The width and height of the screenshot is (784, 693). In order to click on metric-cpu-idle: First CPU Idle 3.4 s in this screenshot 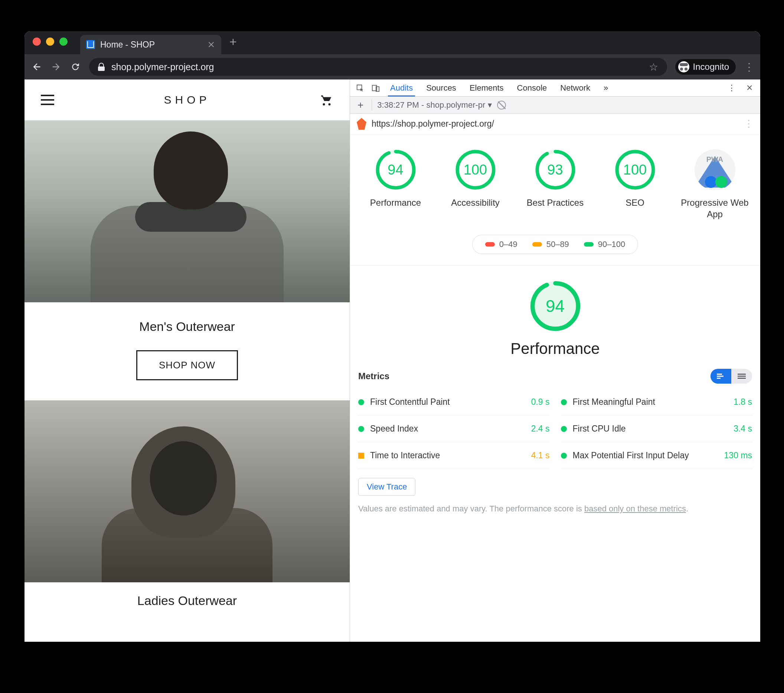, I will do `click(657, 429)`.